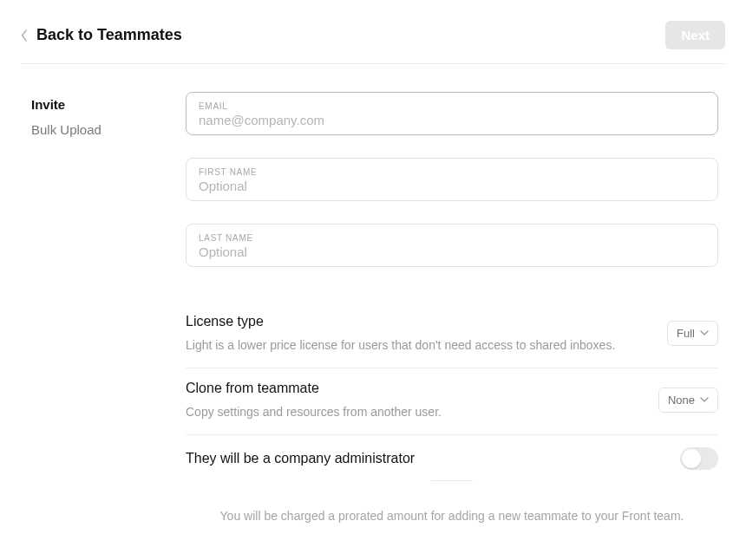 The height and width of the screenshot is (560, 746). Describe the element at coordinates (452, 114) in the screenshot. I see `email-field-wrapper: EMAIL` at that location.